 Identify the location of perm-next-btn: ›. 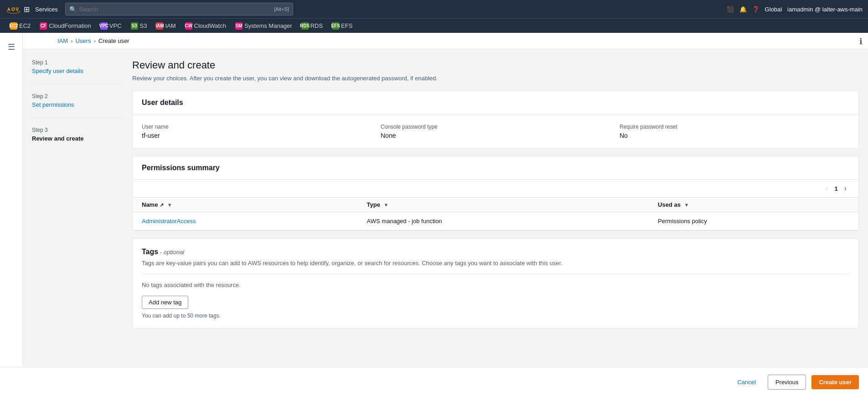
(845, 188).